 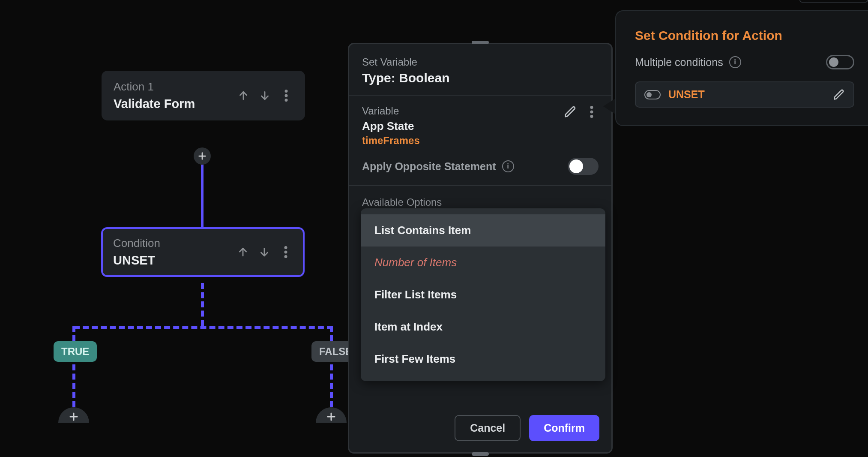 What do you see at coordinates (483, 295) in the screenshot?
I see `available-options-dropdown: List Contains Item Number of Items Filte…` at bounding box center [483, 295].